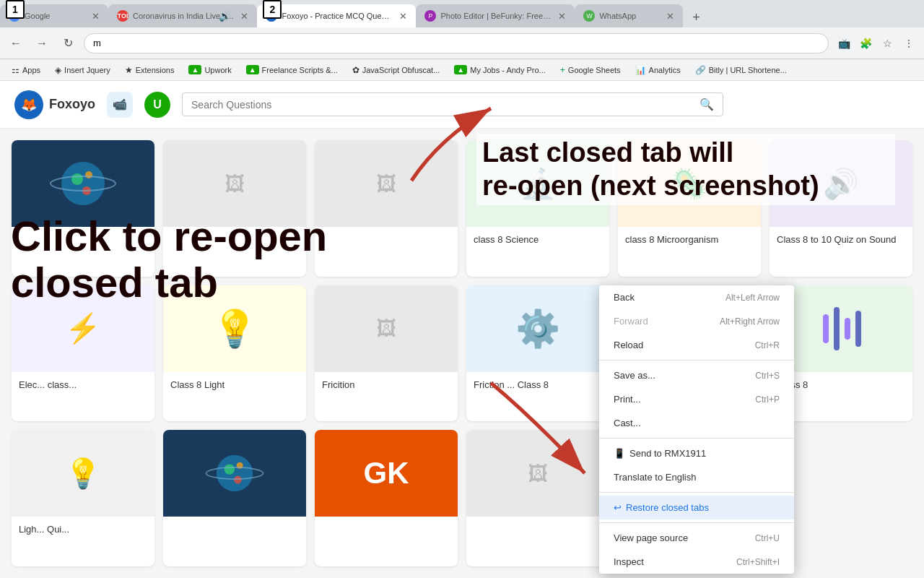 The image size is (924, 578). What do you see at coordinates (635, 376) in the screenshot?
I see `ctx-save-label: Save as...` at bounding box center [635, 376].